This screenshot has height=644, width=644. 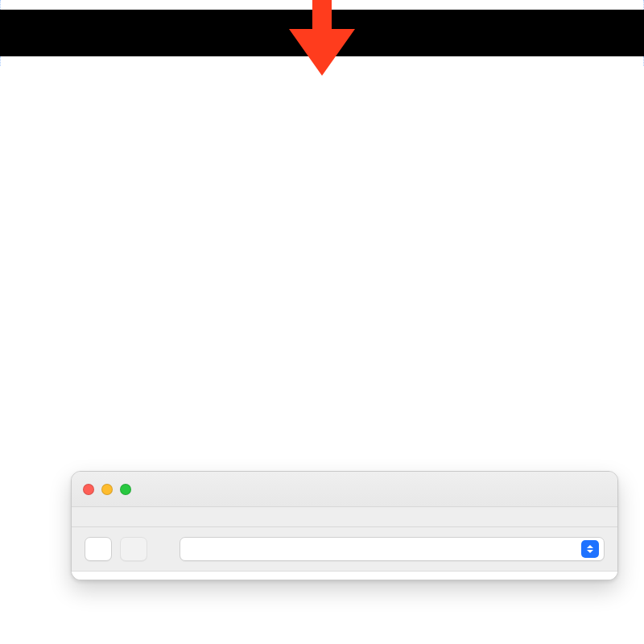 What do you see at coordinates (345, 575) in the screenshot?
I see `names-list` at bounding box center [345, 575].